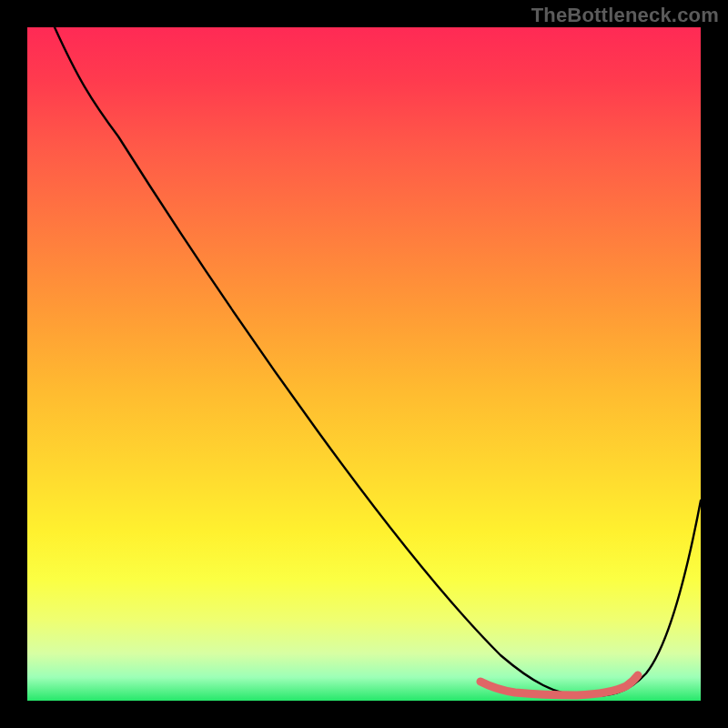 The width and height of the screenshot is (728, 728). Describe the element at coordinates (625, 15) in the screenshot. I see `watermark-text: TheBottleneck.com` at that location.